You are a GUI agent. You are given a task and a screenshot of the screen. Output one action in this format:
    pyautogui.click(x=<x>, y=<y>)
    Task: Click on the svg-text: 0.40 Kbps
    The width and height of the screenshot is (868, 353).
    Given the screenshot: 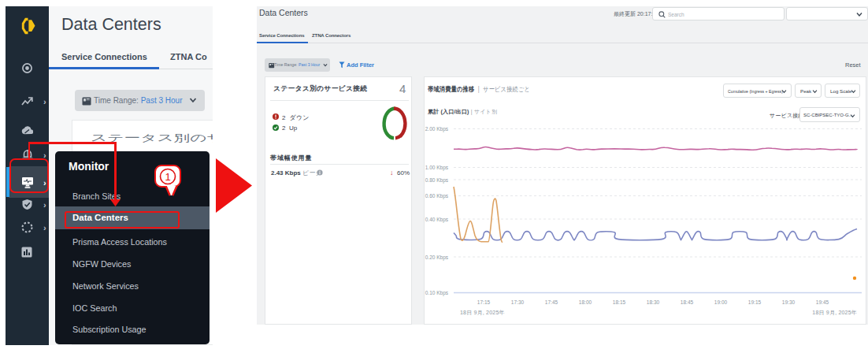 What is the action you would take?
    pyautogui.click(x=437, y=220)
    